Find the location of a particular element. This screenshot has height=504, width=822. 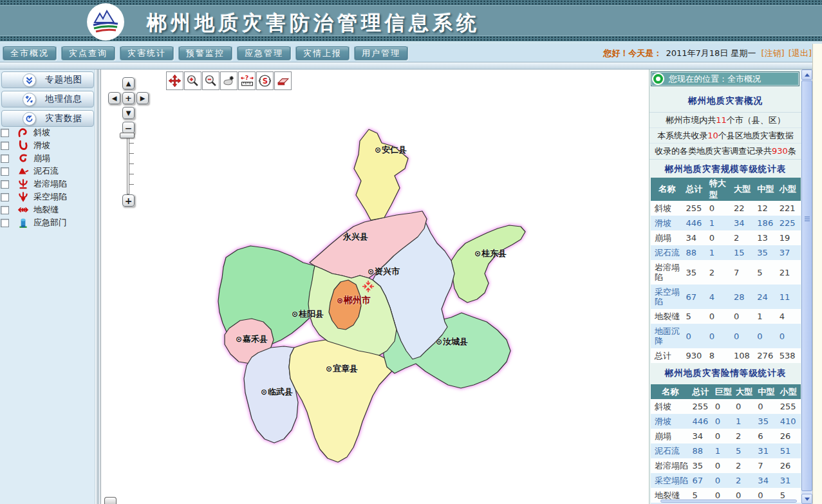

logout-link: [注销] is located at coordinates (773, 53).